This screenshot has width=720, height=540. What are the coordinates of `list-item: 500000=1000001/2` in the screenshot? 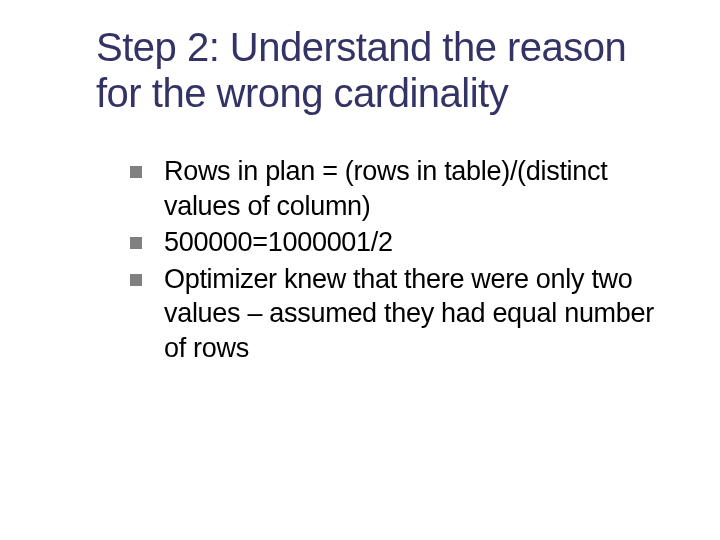 It's located at (395, 242).